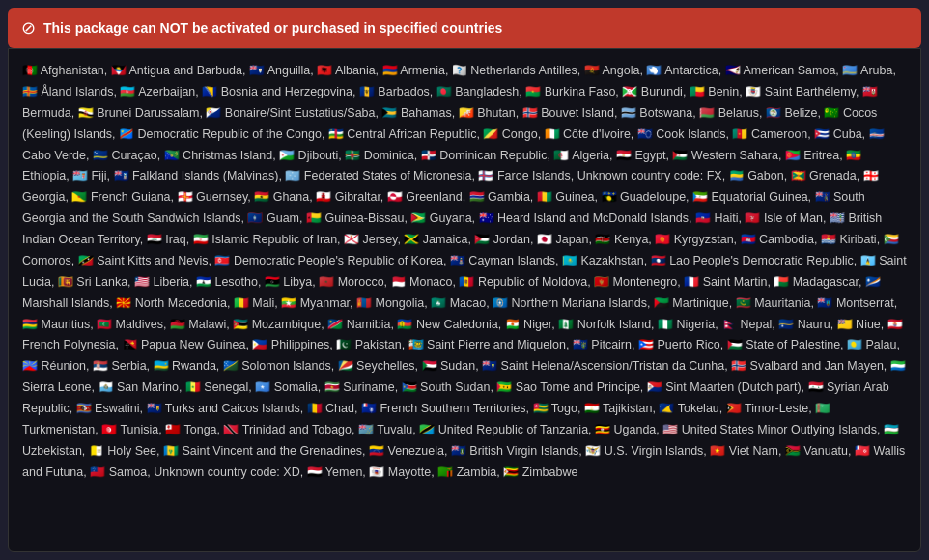  I want to click on warning-banner: ⊘ This package can NOT be activated or p…, so click(464, 28).